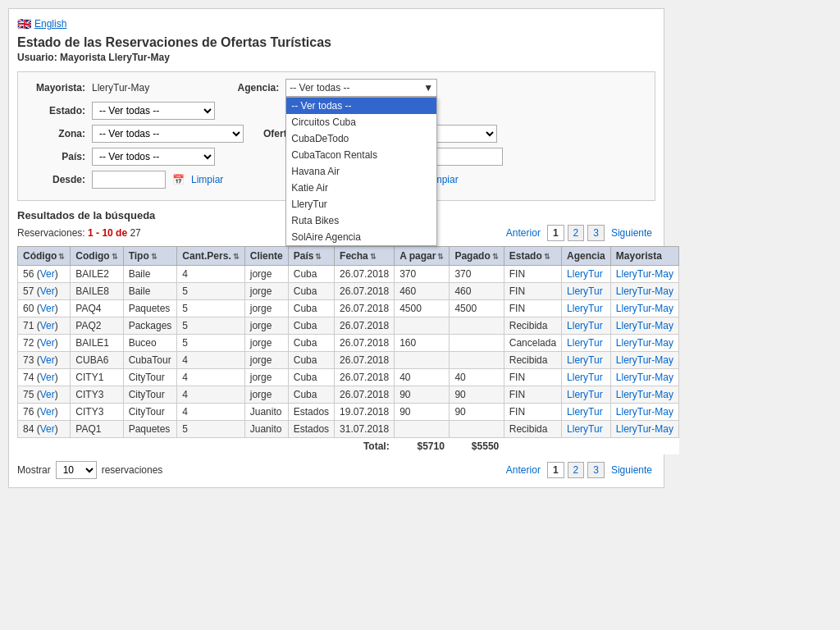 The height and width of the screenshot is (630, 840). What do you see at coordinates (336, 24) in the screenshot?
I see `lang-bar: 🇬🇧 English` at bounding box center [336, 24].